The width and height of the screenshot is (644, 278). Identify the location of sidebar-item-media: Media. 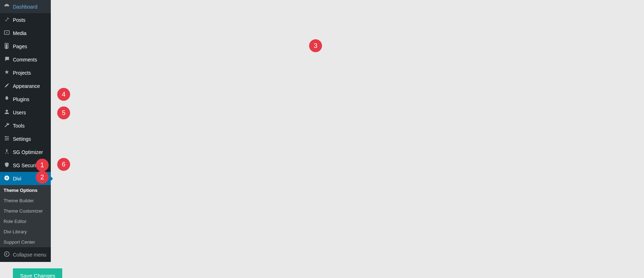
(25, 33).